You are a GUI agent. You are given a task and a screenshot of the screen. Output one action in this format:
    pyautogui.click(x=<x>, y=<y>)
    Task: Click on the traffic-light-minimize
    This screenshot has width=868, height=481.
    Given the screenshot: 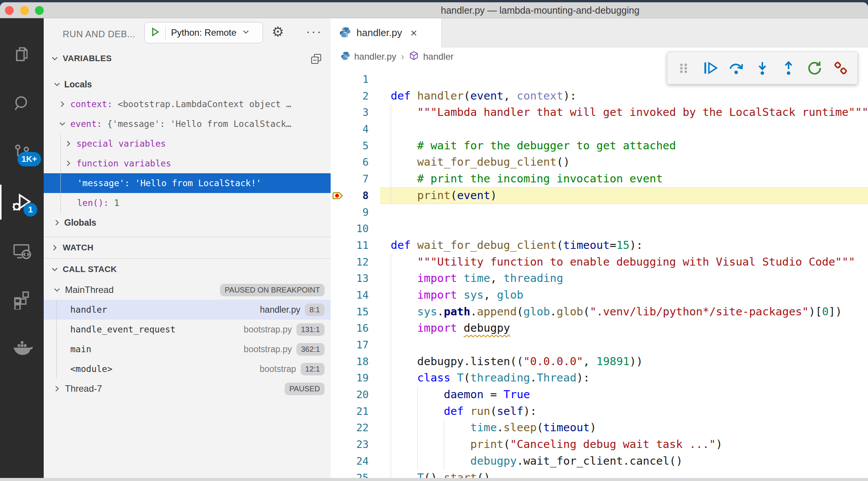 What is the action you would take?
    pyautogui.click(x=24, y=11)
    